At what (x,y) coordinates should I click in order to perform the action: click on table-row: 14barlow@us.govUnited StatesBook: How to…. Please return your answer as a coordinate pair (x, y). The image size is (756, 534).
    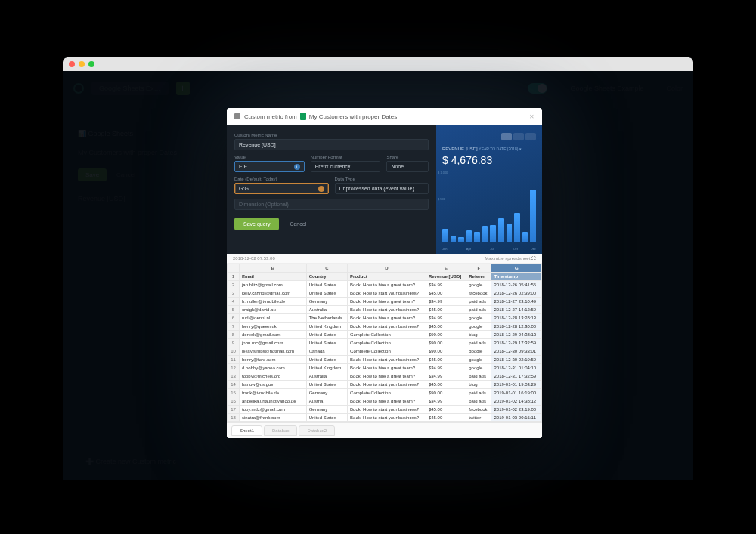
    Looking at the image, I should click on (385, 385).